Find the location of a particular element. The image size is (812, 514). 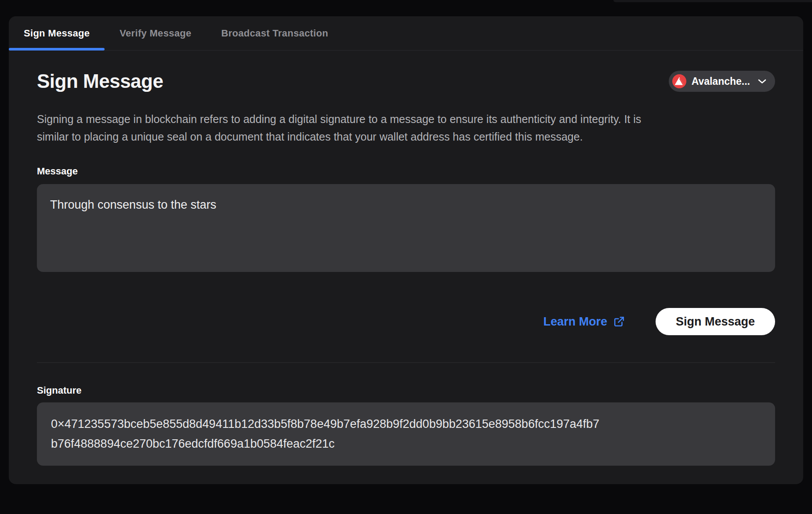

actions-row: Learn More Sign Message is located at coordinates (406, 322).